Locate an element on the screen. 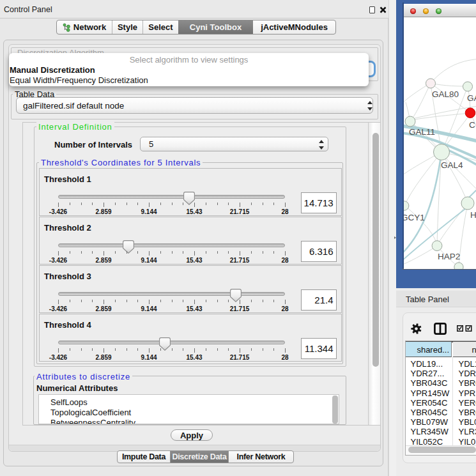 This screenshot has width=476, height=476. svg-text: HAP2 is located at coordinates (449, 257).